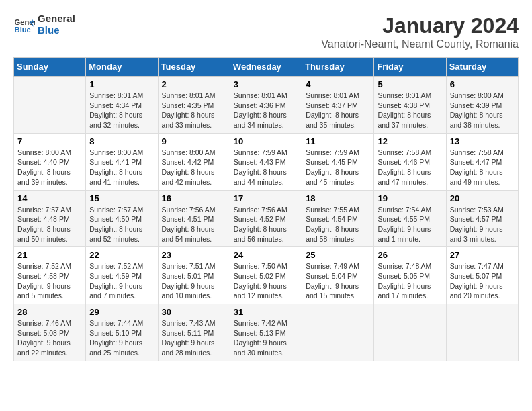 The width and height of the screenshot is (532, 411). What do you see at coordinates (23, 30) in the screenshot?
I see `svg-text: Blue` at bounding box center [23, 30].